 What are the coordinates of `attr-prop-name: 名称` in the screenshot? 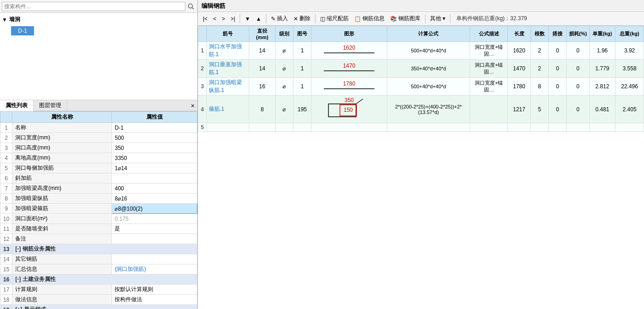 It's located at (62, 128).